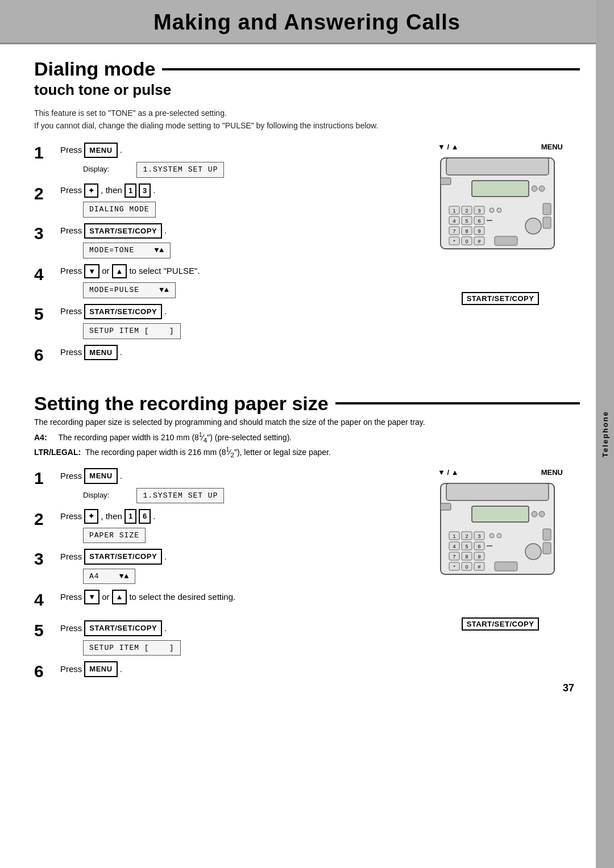 This screenshot has height=868, width=614. I want to click on step-6-press: Press, so click(71, 352).